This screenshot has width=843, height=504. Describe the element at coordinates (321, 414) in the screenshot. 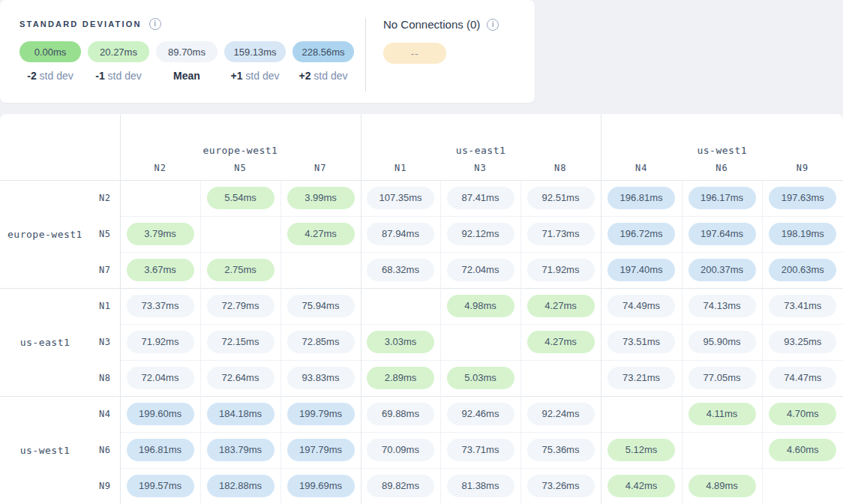

I see `latency-pill: 199.79ms` at that location.